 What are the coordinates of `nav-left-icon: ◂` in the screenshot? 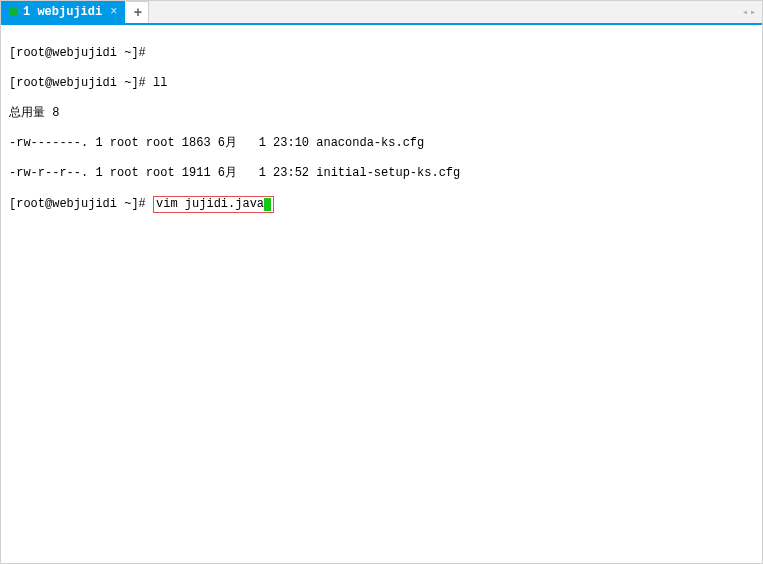 It's located at (745, 12).